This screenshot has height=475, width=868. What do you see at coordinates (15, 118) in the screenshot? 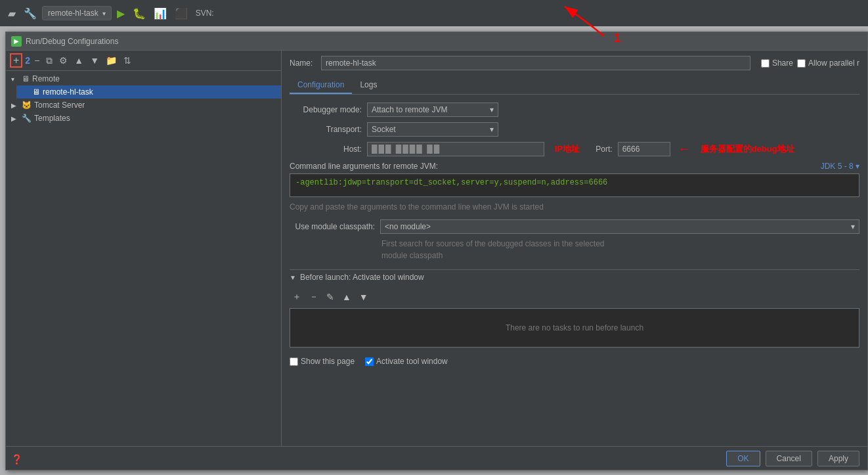
I see `templates-expand-icon: ▶` at bounding box center [15, 118].